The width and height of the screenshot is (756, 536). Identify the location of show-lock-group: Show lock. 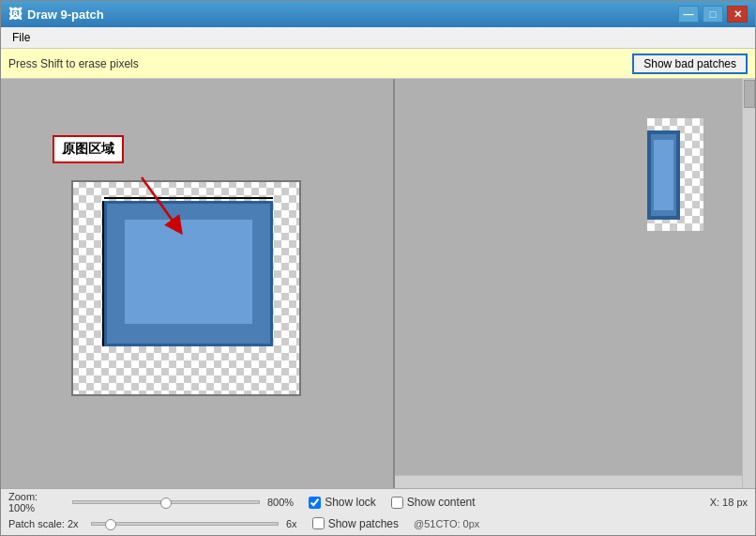
(342, 502).